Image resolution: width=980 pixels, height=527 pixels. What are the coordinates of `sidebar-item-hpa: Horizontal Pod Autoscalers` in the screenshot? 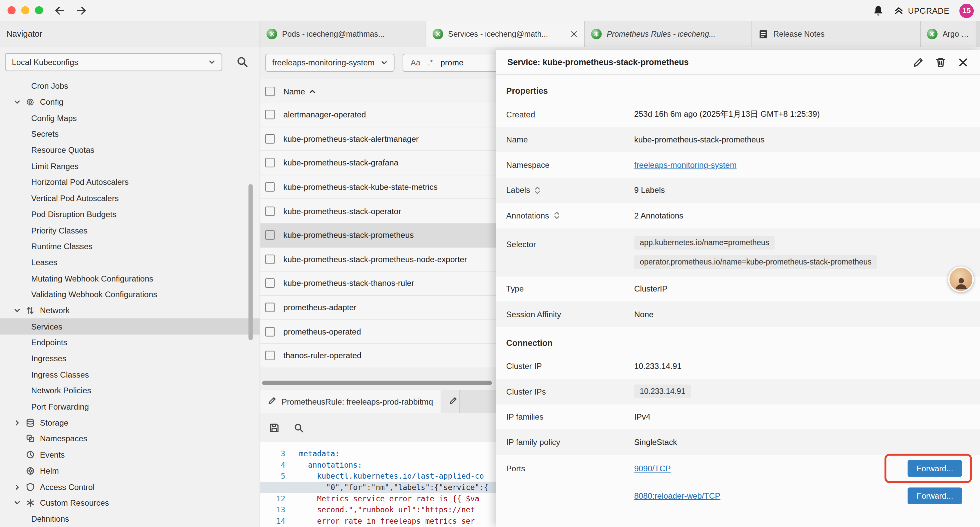 It's located at (130, 182).